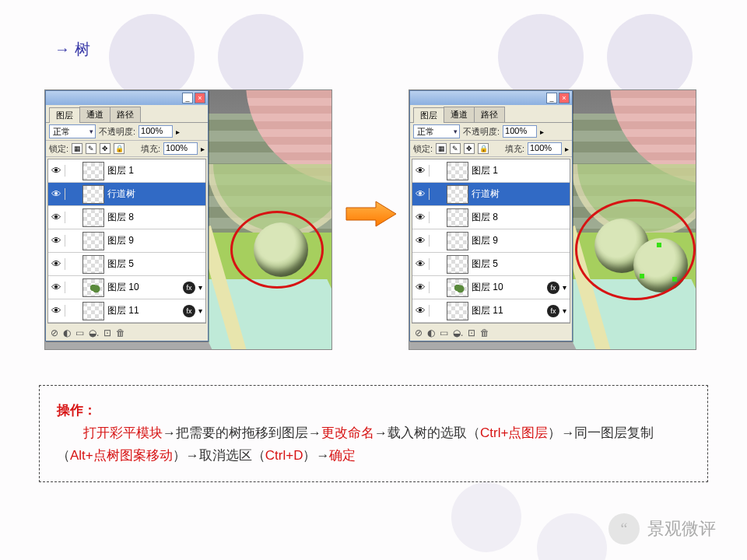 The width and height of the screenshot is (747, 560). What do you see at coordinates (572, 537) in the screenshot?
I see `decorative-circle` at bounding box center [572, 537].